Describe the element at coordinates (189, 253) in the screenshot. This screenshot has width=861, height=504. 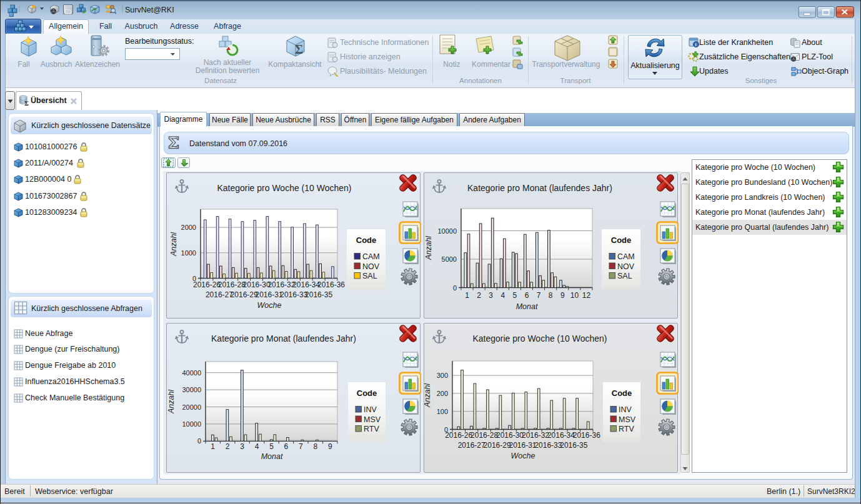
I see `svg-text: 1000` at that location.